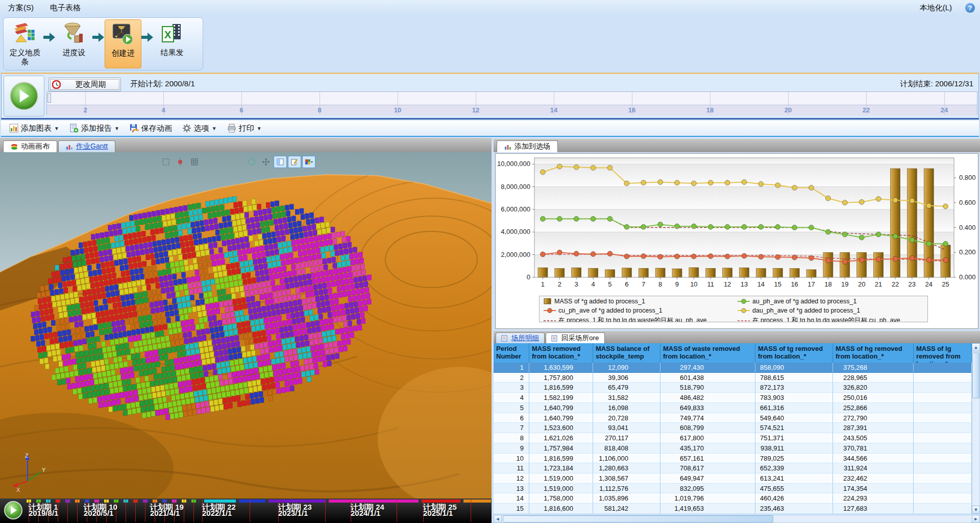 The image size is (980, 523). What do you see at coordinates (873, 489) in the screenshot?
I see `value-cell: 174,354` at bounding box center [873, 489].